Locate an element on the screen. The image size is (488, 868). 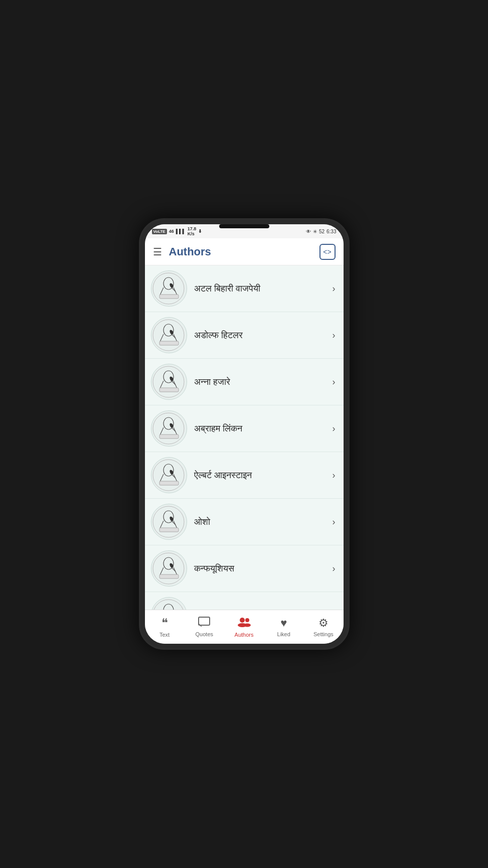
nav-label-authors: Authors is located at coordinates (244, 635).